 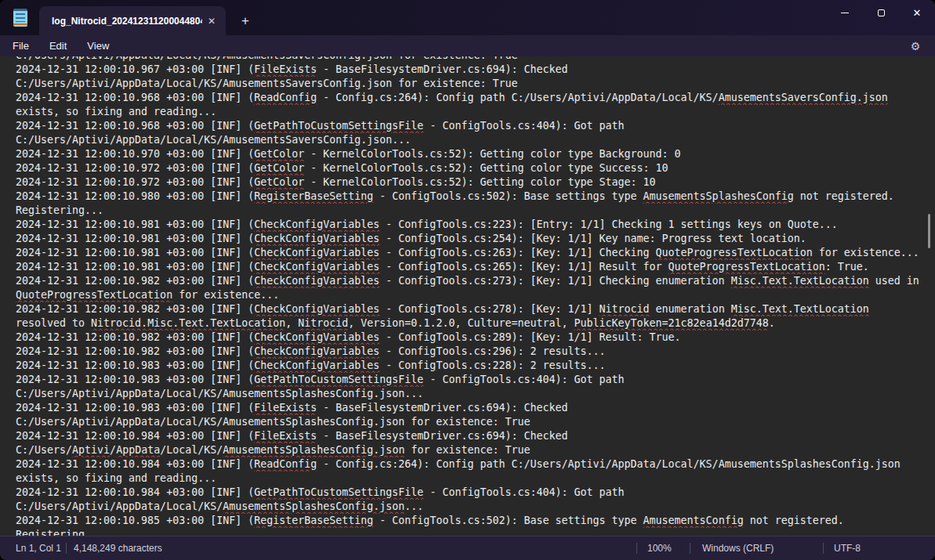 I want to click on log-line: 2024-12-31 12:00:10.967 +03:00 [INF] (Fi…, so click(x=470, y=70).